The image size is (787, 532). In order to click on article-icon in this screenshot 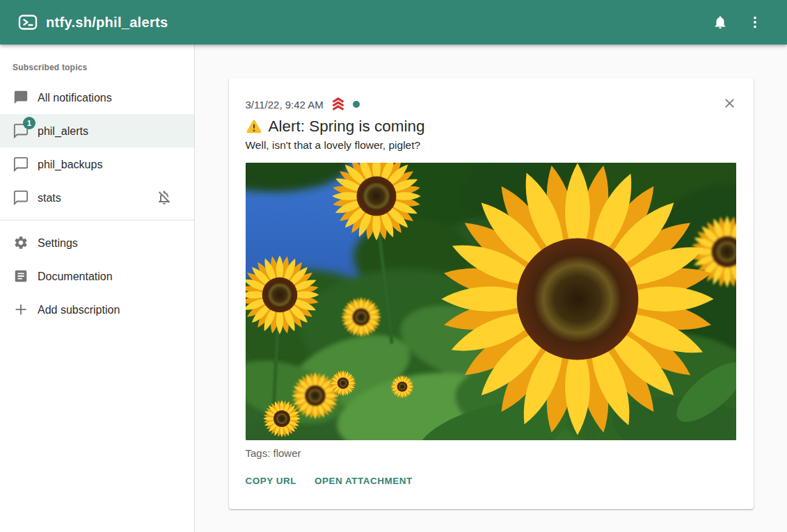, I will do `click(21, 276)`.